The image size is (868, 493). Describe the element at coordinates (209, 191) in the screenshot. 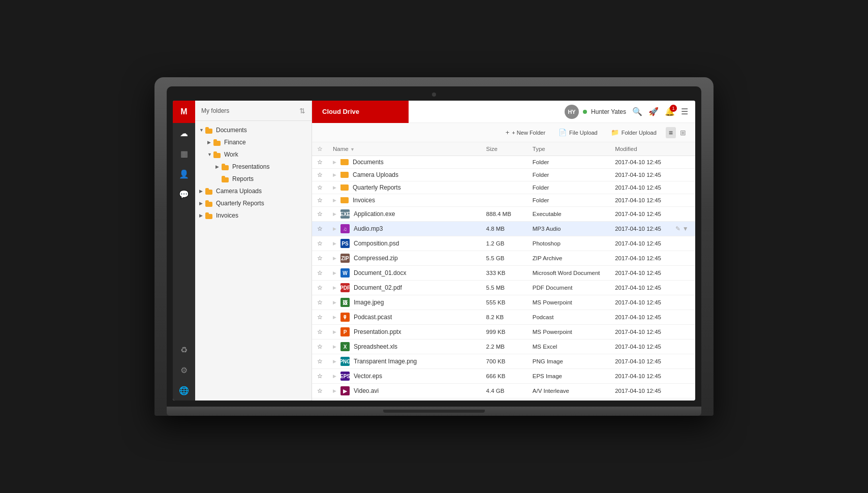

I see `folder-icon-camera` at that location.